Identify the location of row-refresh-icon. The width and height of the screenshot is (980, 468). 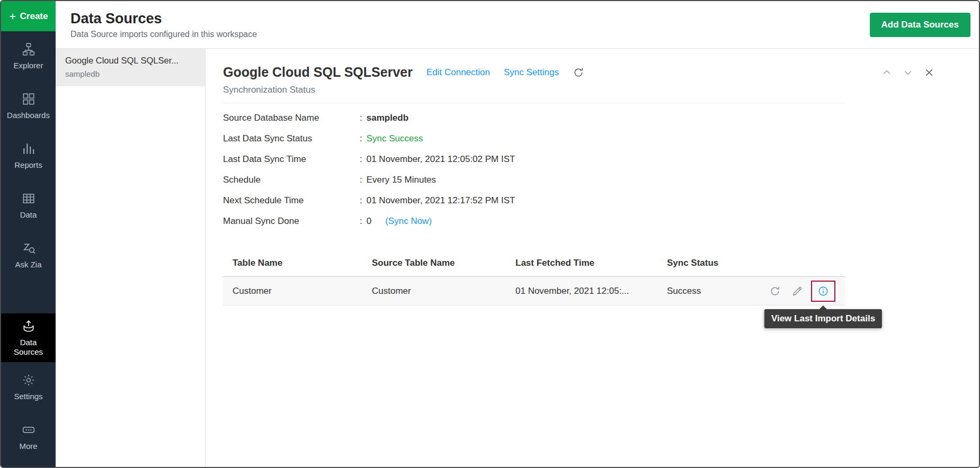
(775, 291).